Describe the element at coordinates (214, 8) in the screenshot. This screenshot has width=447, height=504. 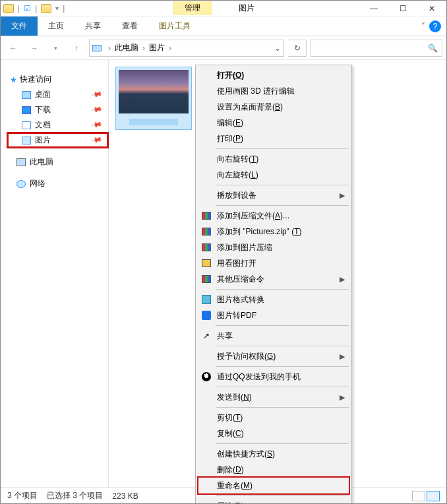
I see `title-center: 管理 图片` at that location.